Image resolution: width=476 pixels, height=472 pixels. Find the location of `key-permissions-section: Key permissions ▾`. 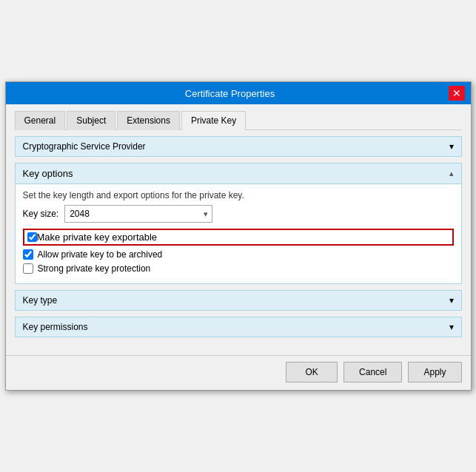

key-permissions-section: Key permissions ▾ is located at coordinates (238, 327).